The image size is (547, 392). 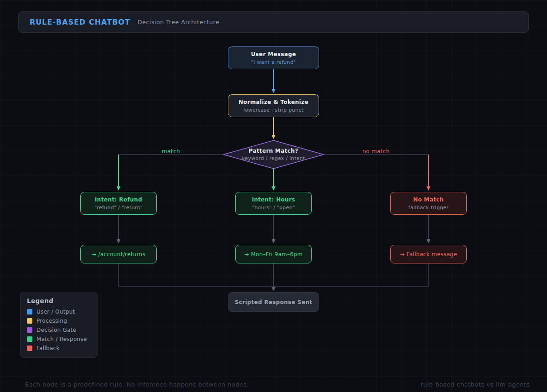 What do you see at coordinates (30, 348) in the screenshot?
I see `legend-swatch-red` at bounding box center [30, 348].